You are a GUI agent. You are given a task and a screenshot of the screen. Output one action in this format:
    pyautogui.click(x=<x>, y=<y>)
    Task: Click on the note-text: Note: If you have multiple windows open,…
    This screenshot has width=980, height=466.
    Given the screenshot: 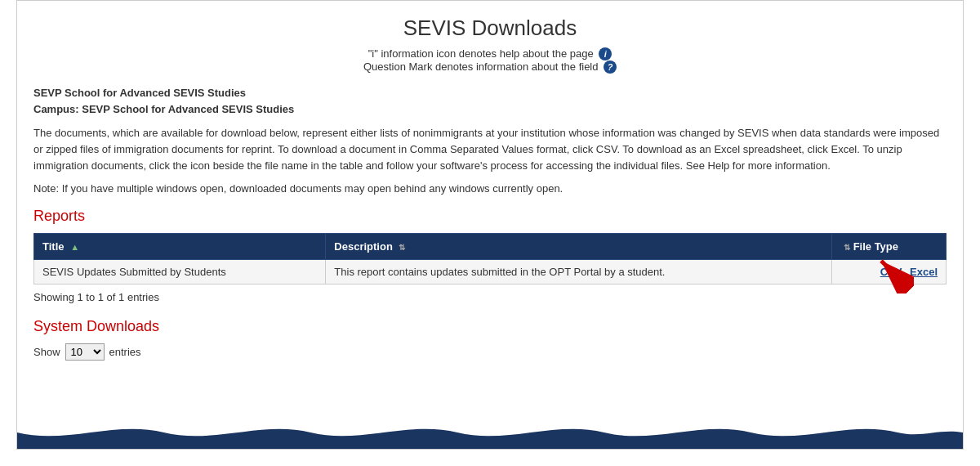 What is the action you would take?
    pyautogui.click(x=490, y=188)
    